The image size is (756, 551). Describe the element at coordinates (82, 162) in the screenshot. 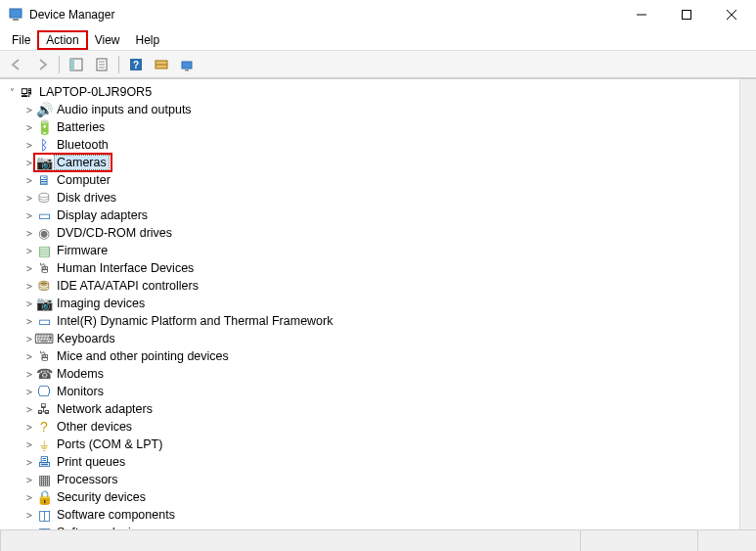

I see `category-label: Cameras` at that location.